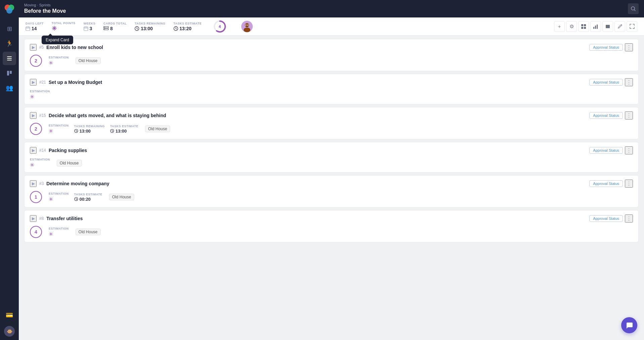 Image resolution: width=644 pixels, height=340 pixels. I want to click on sidebar-item-list, so click(9, 58).